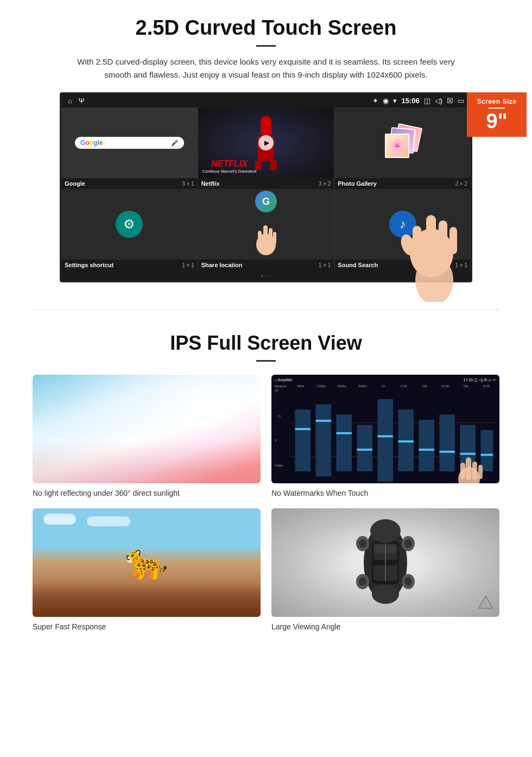 This screenshot has height=757, width=532. Describe the element at coordinates (403, 148) in the screenshot. I see `app-cell-gallery: 🌸 Photo Gallery 2 × 2` at that location.